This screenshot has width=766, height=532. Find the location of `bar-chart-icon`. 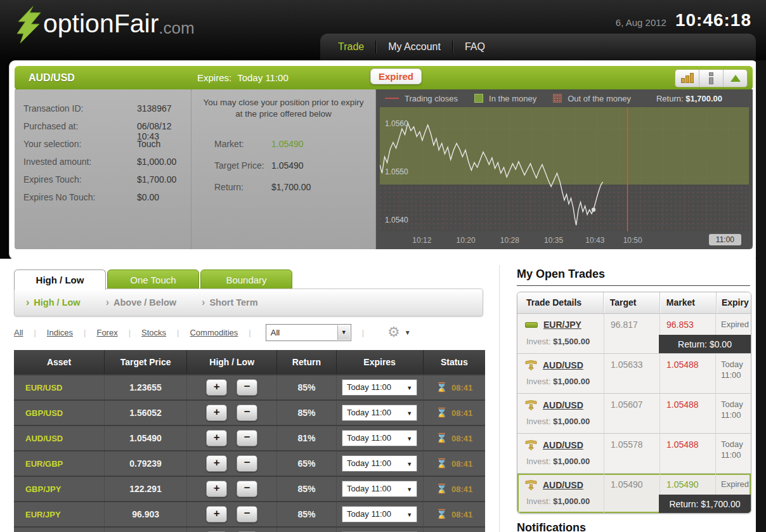

bar-chart-icon is located at coordinates (687, 79).